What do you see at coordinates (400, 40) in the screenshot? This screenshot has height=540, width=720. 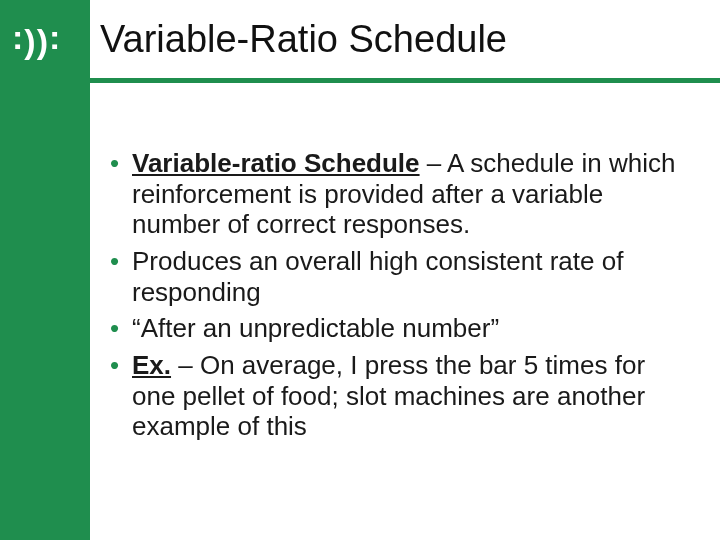 I see `page-title: Variable-Ratio Schedule` at bounding box center [400, 40].